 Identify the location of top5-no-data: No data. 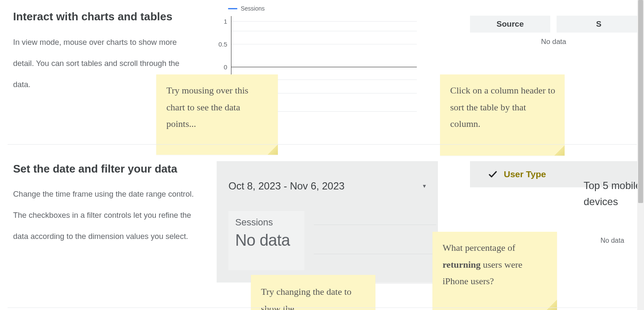
(612, 241).